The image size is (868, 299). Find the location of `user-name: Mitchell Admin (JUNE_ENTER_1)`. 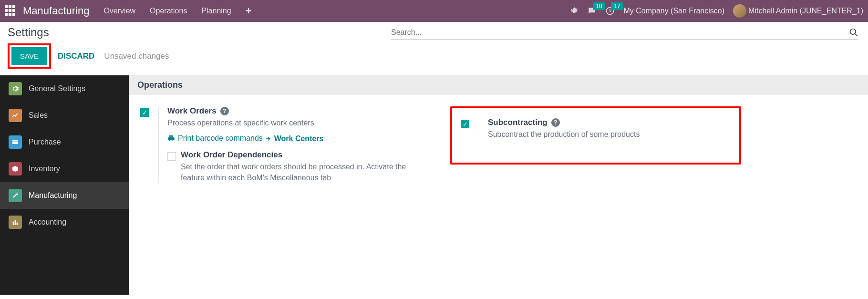

user-name: Mitchell Admin (JUNE_ENTER_1) is located at coordinates (806, 11).